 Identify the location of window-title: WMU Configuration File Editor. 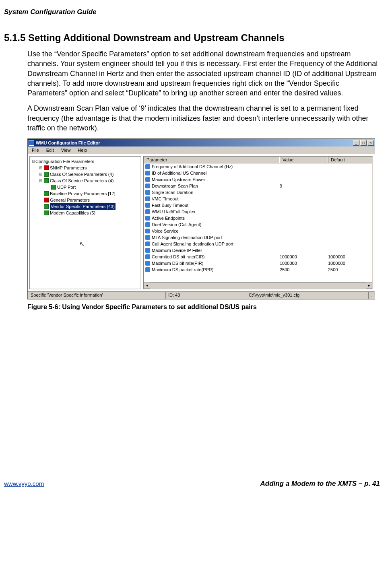
(194, 143).